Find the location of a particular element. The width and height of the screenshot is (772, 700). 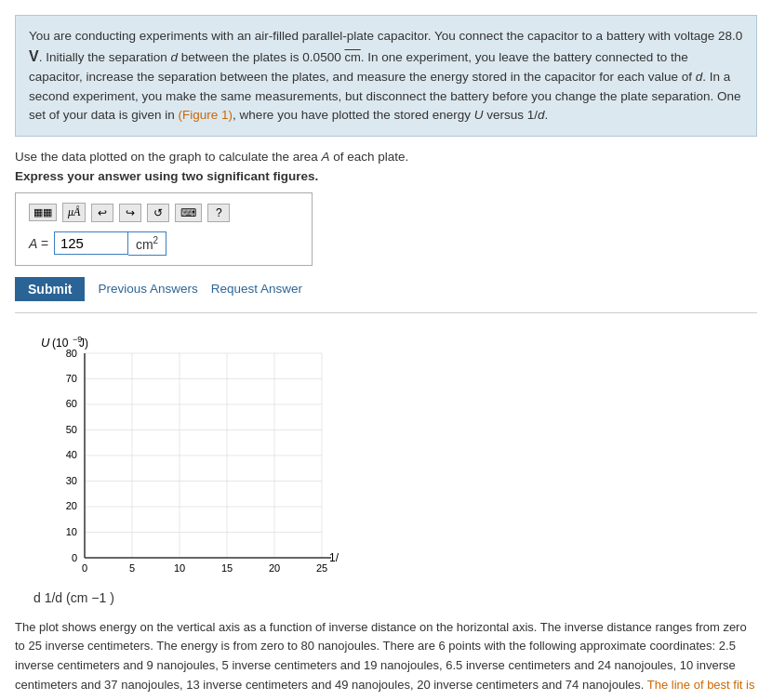

x-axis-label-full: 1/d (cm is located at coordinates (67, 598).